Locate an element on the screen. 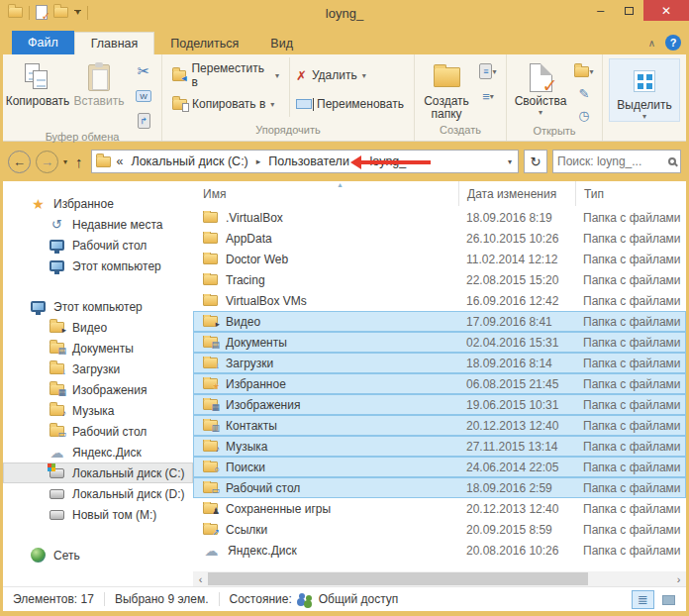  table-row: ▭Рабочий стол18.09.2016 2:59Папка с файл… is located at coordinates (440, 487).